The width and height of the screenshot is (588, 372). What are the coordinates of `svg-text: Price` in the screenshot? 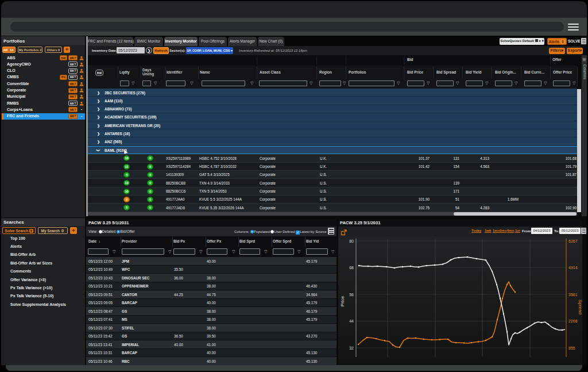 It's located at (342, 301).